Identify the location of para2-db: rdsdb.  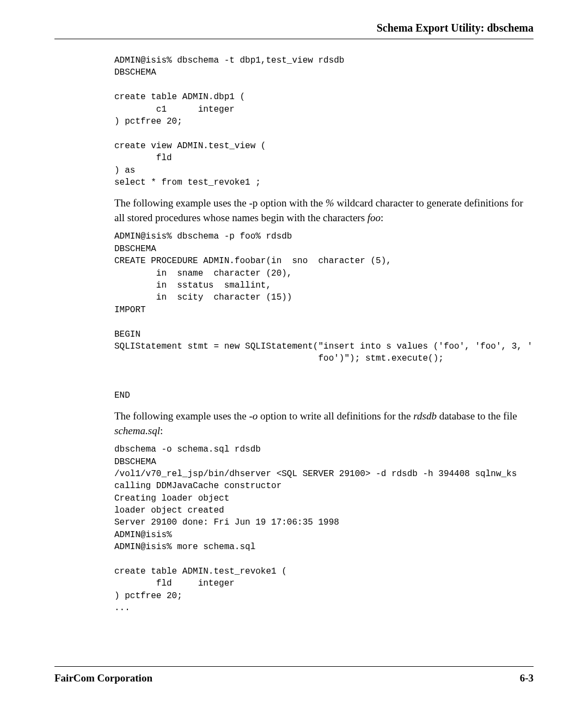
(425, 416).